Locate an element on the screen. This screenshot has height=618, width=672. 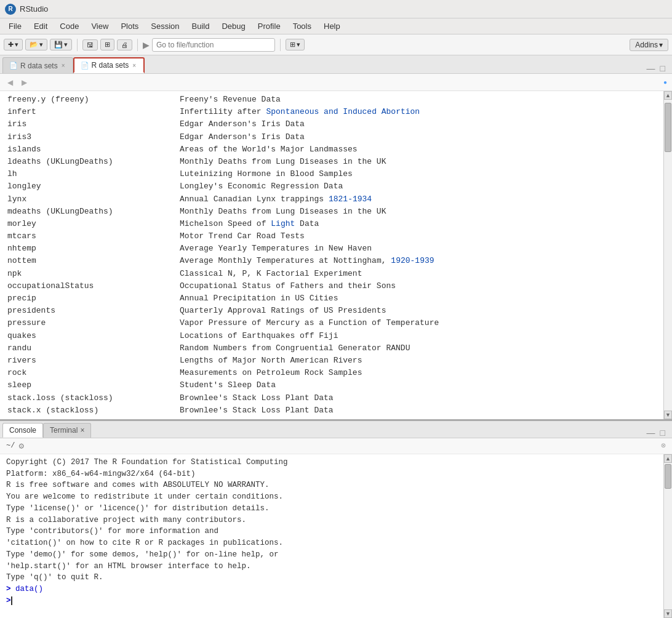
console-scroll-thumb is located at coordinates (668, 476).